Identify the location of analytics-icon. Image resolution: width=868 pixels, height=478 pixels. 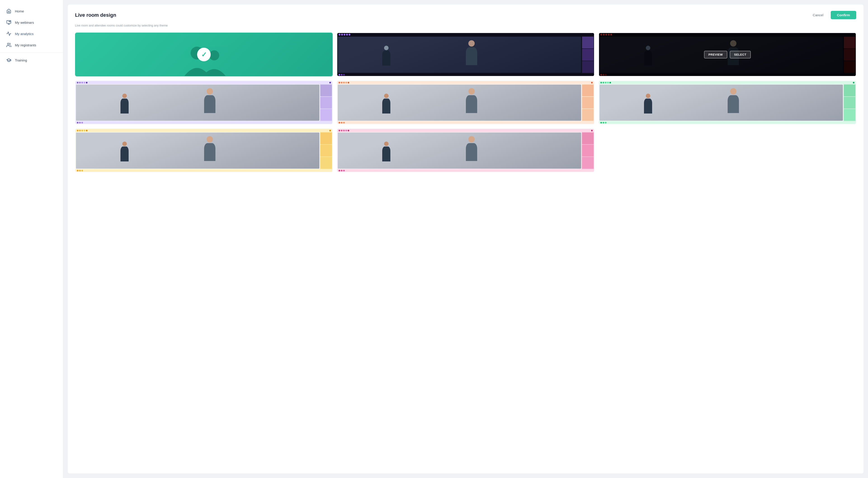
(9, 34).